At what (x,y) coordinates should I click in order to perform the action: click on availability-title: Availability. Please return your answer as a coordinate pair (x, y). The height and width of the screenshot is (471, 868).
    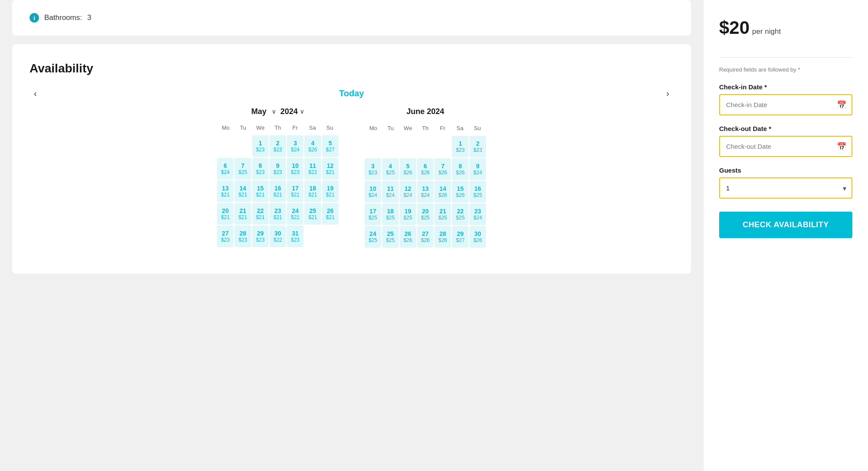
    Looking at the image, I should click on (352, 69).